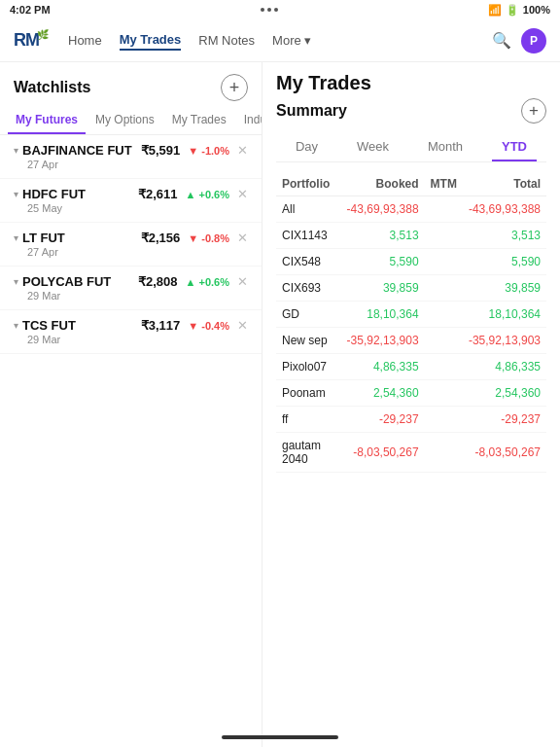 This screenshot has height=747, width=560. I want to click on cell-total: -29,237, so click(505, 420).